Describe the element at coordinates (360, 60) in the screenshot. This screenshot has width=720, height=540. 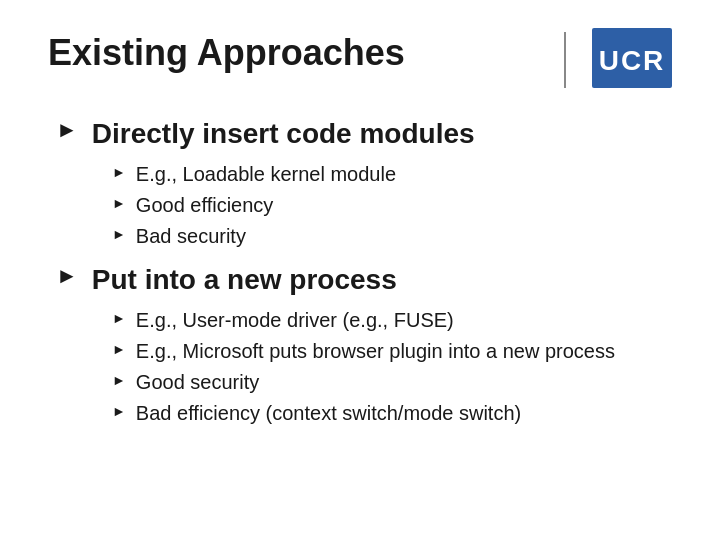
I see `header: Existing Approaches UCR` at that location.